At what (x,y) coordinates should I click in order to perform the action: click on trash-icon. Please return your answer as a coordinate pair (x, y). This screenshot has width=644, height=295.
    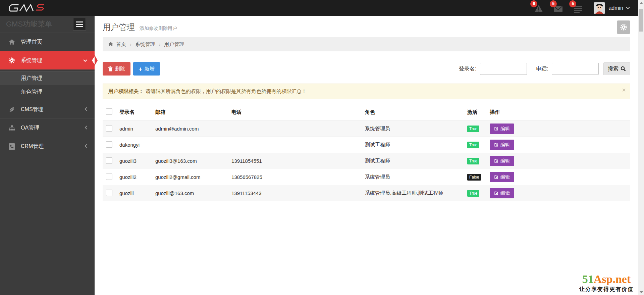
    Looking at the image, I should click on (110, 69).